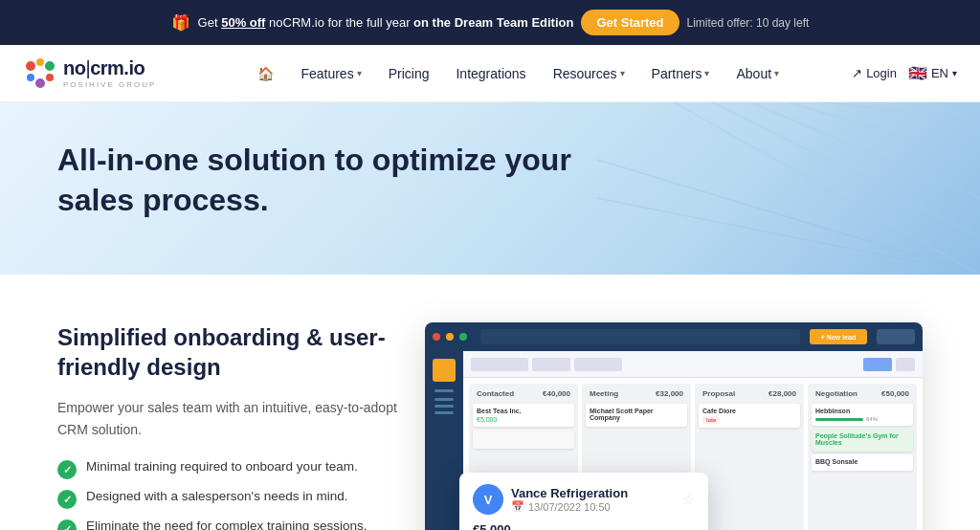 The width and height of the screenshot is (980, 530). I want to click on login-label: Login, so click(881, 73).